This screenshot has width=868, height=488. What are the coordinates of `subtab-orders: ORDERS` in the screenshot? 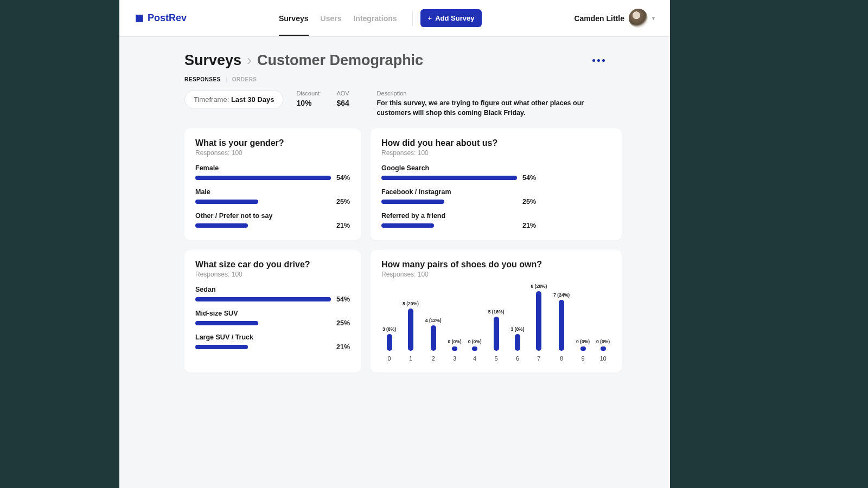 It's located at (247, 79).